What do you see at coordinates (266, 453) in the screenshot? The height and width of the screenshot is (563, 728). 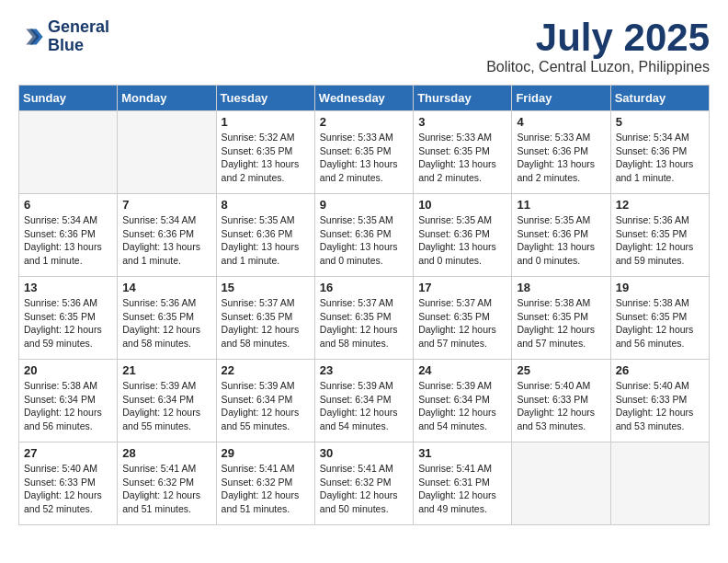 I see `day-number: 29` at bounding box center [266, 453].